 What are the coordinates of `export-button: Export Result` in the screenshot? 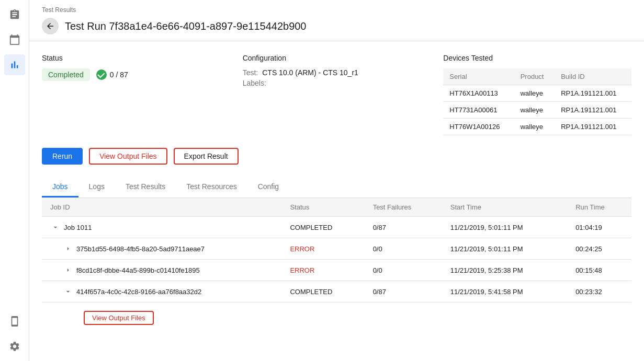 It's located at (206, 156).